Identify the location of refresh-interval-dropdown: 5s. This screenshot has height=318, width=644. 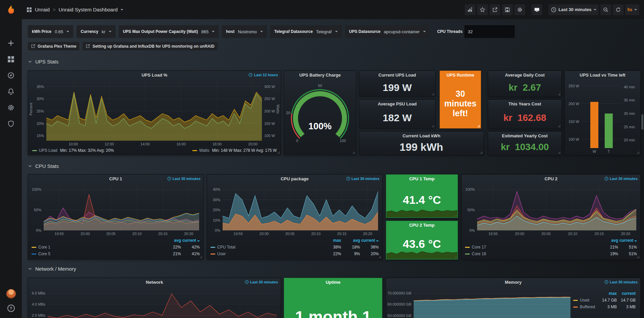
(632, 10).